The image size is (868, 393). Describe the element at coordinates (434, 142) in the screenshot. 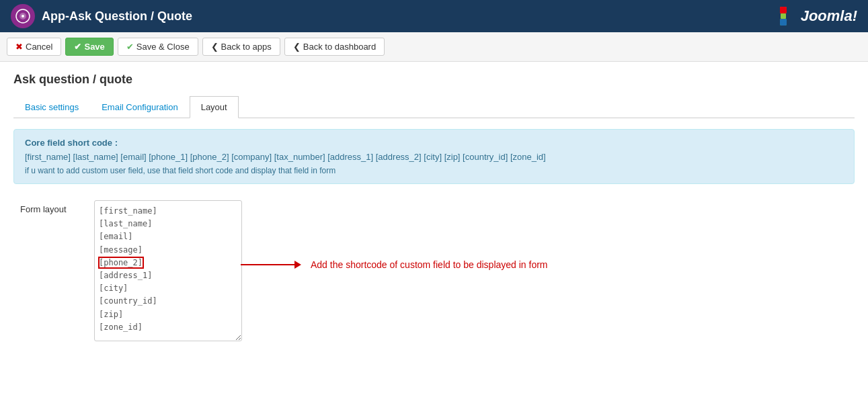

I see `info-box-title: Core field short code :` at that location.